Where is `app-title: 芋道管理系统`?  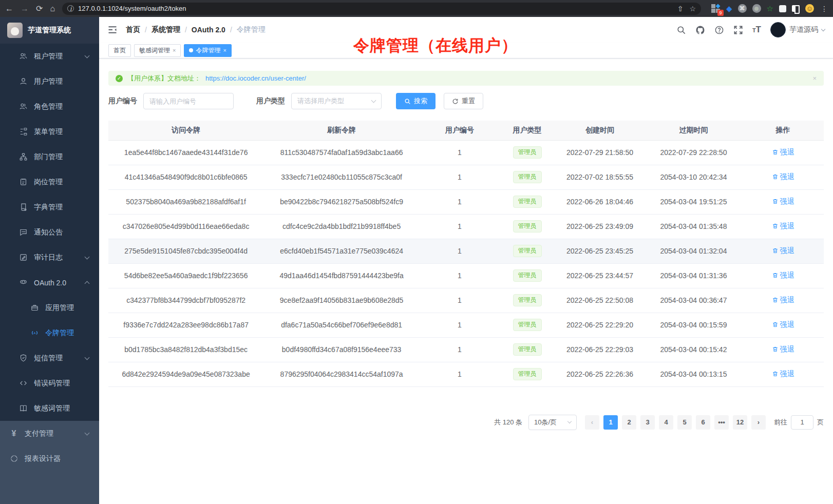 app-title: 芋道管理系统 is located at coordinates (49, 30).